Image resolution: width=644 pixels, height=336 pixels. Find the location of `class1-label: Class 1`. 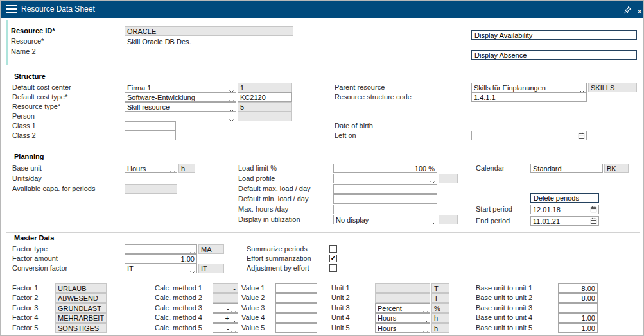

class1-label: Class 1 is located at coordinates (24, 126).